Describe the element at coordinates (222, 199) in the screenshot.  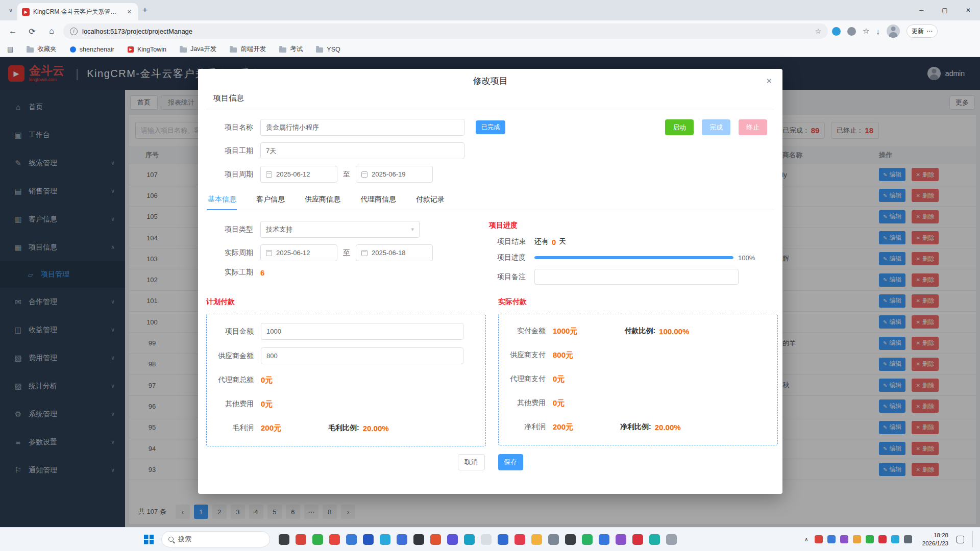
I see `modal-tab: 基本信息` at that location.